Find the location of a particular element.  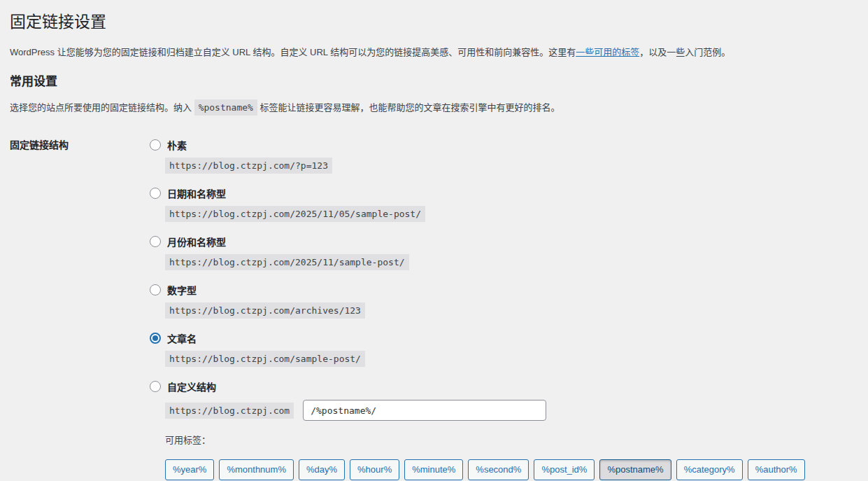

custom-structure-input is located at coordinates (425, 410).